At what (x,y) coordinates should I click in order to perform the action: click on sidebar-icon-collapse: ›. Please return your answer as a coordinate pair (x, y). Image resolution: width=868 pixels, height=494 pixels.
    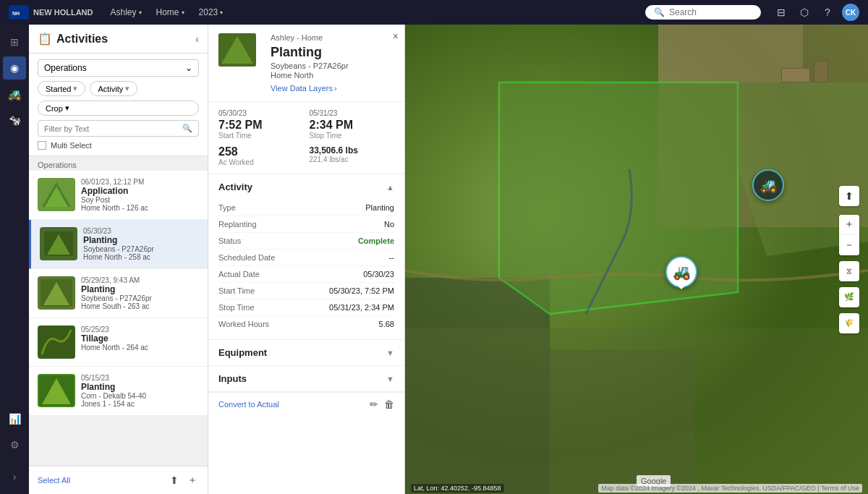
    Looking at the image, I should click on (14, 477).